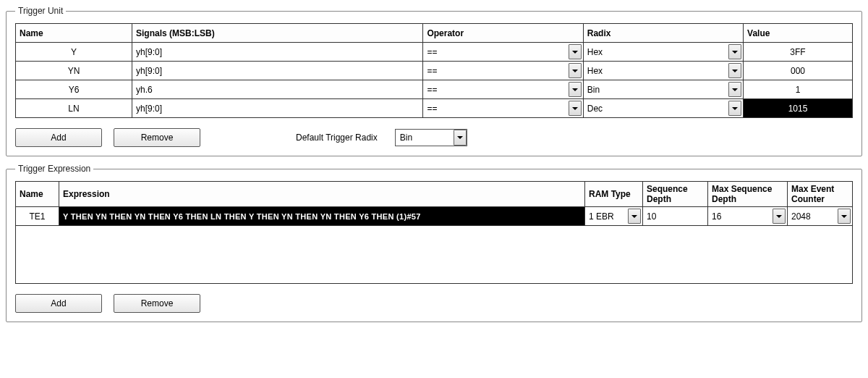  Describe the element at coordinates (434, 138) in the screenshot. I see `trigger-unit-controls: Add Remove Default Trigger Radix Bin` at that location.